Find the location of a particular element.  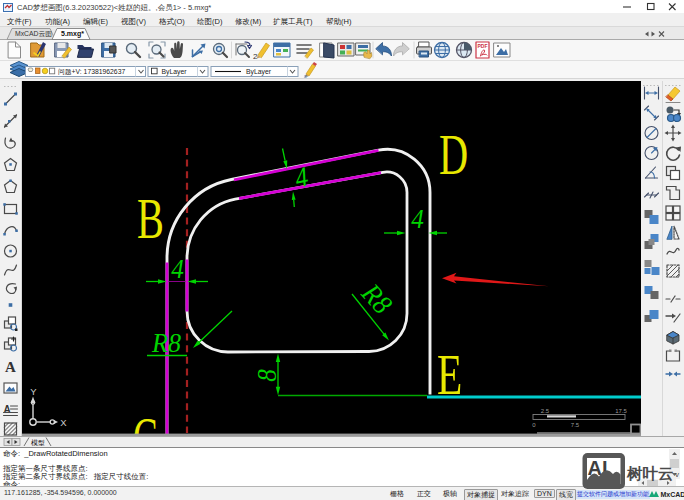

svg-text: PDF is located at coordinates (483, 46).